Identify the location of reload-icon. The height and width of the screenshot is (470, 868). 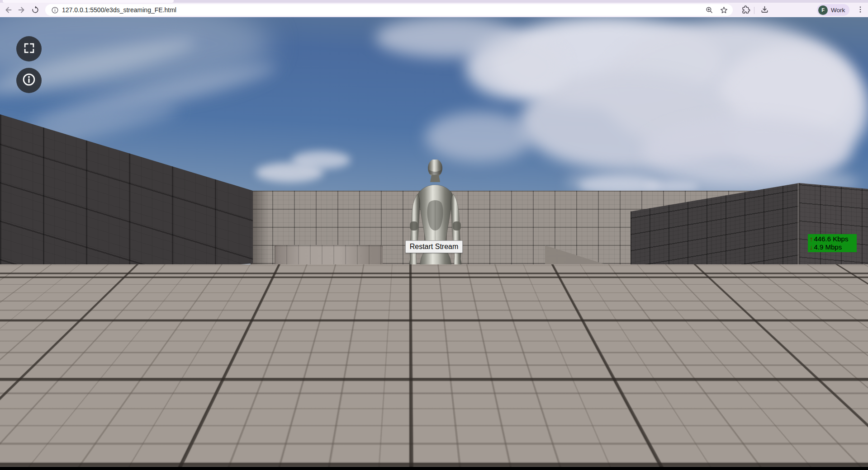
(35, 10).